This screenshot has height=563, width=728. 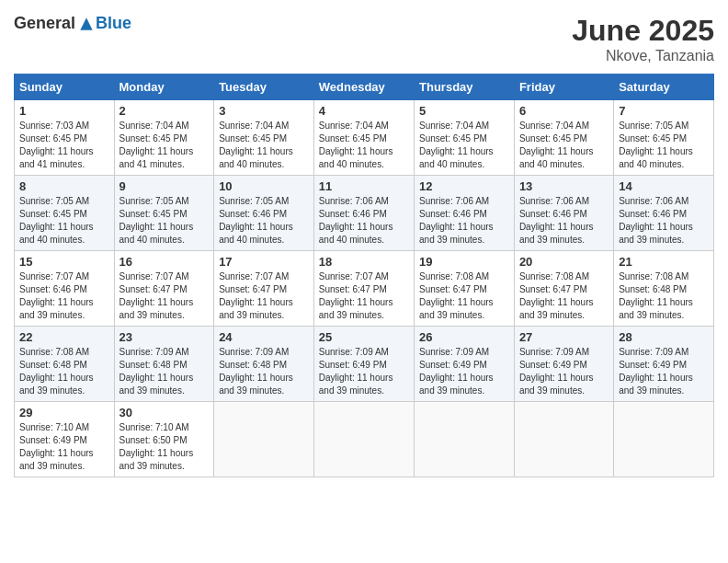 I want to click on calendar-cell: 3Sunrise: 7:04 AMSunset: 6:45 PMDaylight…, so click(x=265, y=138).